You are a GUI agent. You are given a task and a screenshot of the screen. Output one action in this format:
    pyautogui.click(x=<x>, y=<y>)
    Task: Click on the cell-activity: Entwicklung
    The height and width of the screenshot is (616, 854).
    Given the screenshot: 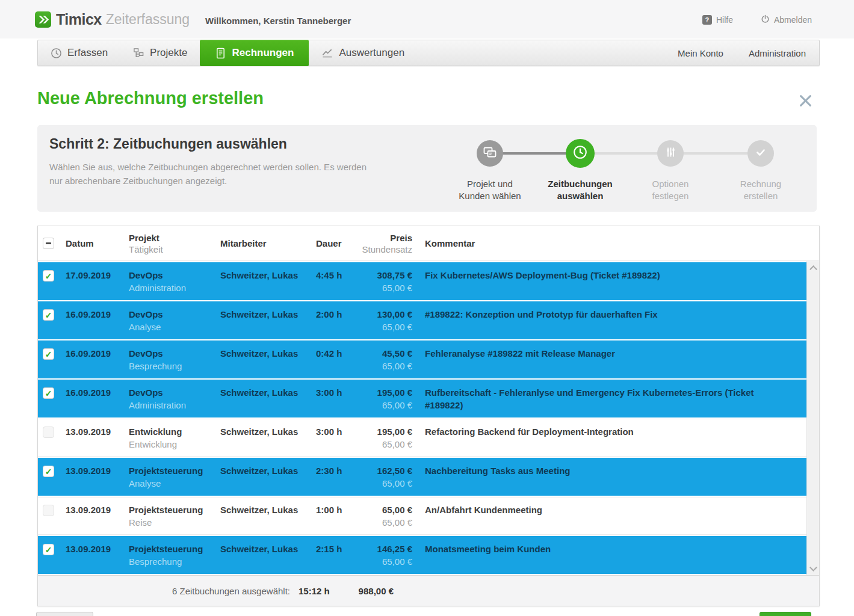 What is the action you would take?
    pyautogui.click(x=175, y=444)
    